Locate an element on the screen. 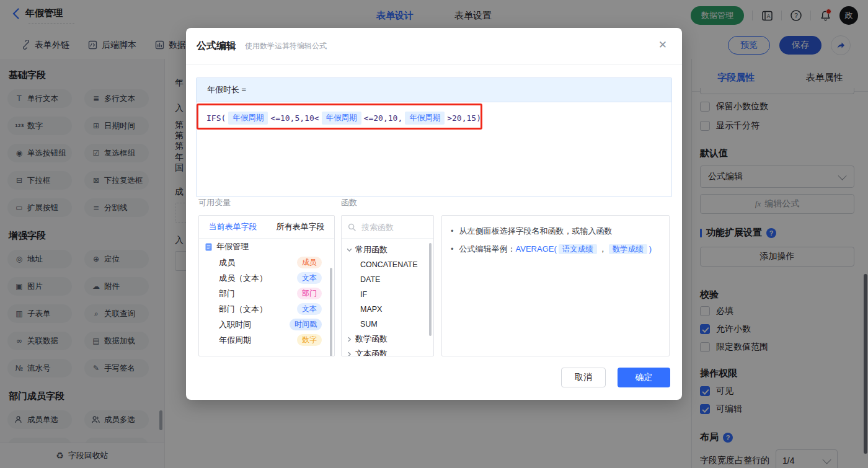 The height and width of the screenshot is (468, 868). close-icon: ✕ is located at coordinates (663, 45).